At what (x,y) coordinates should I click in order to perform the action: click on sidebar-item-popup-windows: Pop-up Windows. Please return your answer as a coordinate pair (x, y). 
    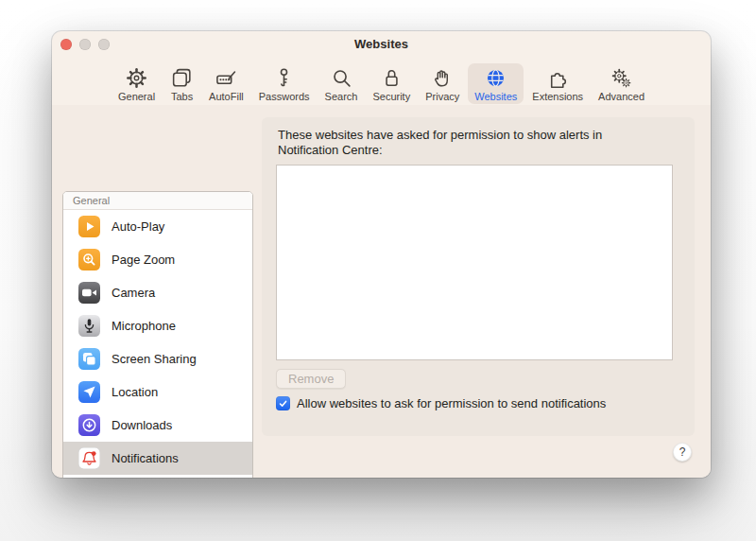
    Looking at the image, I should click on (158, 477).